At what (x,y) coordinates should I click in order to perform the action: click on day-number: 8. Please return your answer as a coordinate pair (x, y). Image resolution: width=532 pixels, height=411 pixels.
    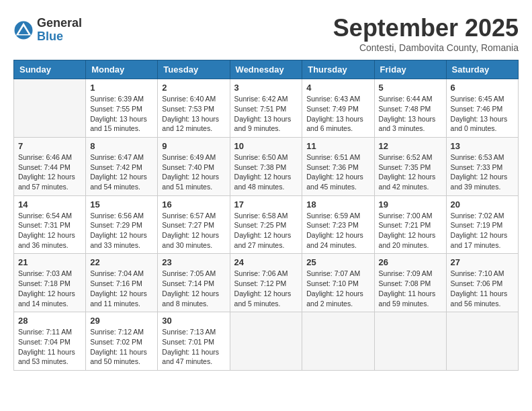
    Looking at the image, I should click on (122, 146).